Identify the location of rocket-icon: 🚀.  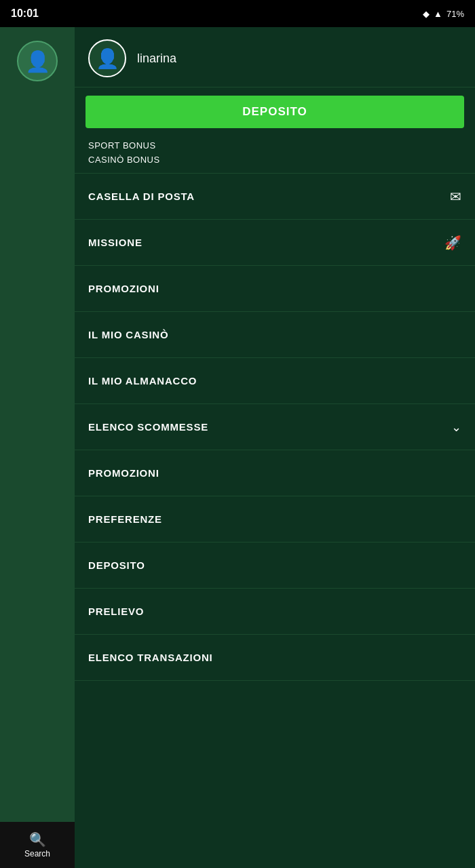
(453, 243).